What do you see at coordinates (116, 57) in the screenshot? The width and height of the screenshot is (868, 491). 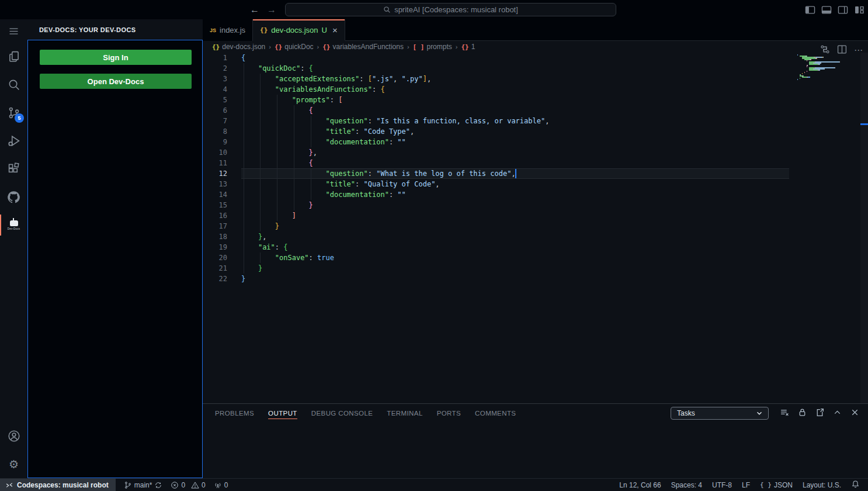 I see `sign-in-button: Sign In` at bounding box center [116, 57].